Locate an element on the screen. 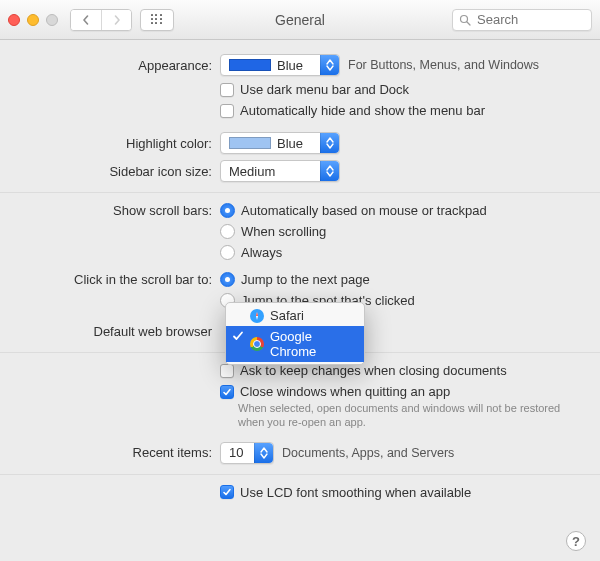 The height and width of the screenshot is (561, 600). browser-option-chrome-label: Google Chrome is located at coordinates (312, 344).